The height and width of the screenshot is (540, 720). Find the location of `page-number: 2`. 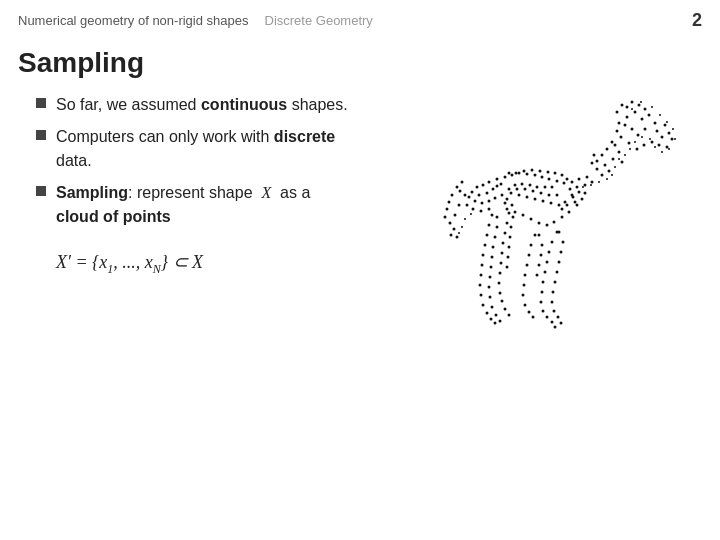

page-number: 2 is located at coordinates (697, 20).